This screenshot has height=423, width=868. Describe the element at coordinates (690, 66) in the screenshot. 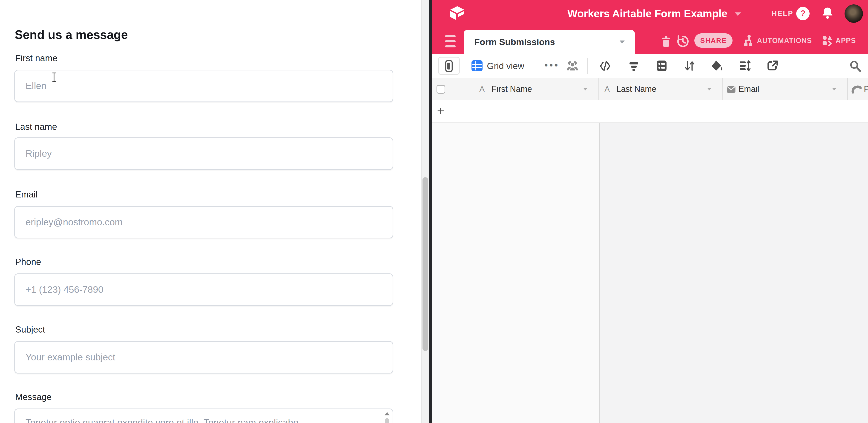

I see `sort-icon` at that location.